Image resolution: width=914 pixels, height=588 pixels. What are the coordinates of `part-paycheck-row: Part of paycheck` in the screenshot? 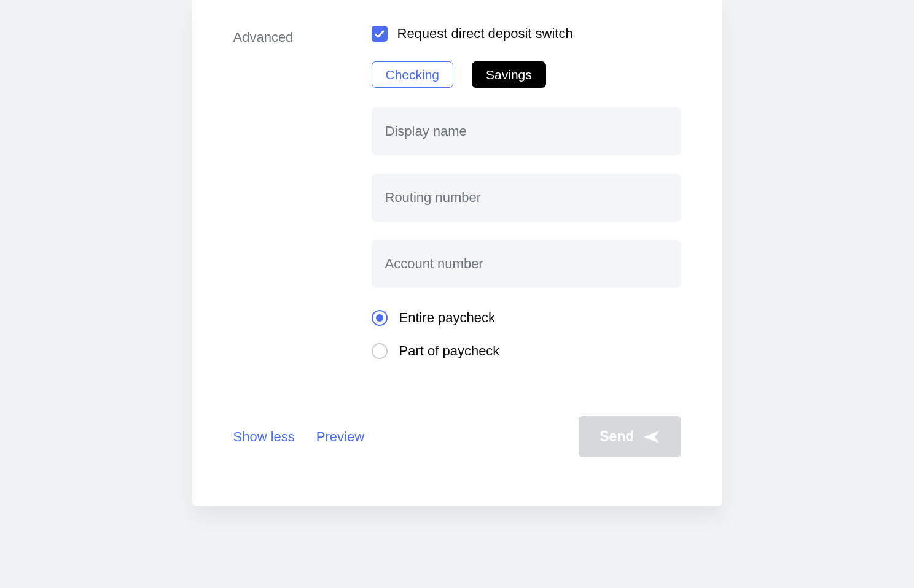 It's located at (526, 351).